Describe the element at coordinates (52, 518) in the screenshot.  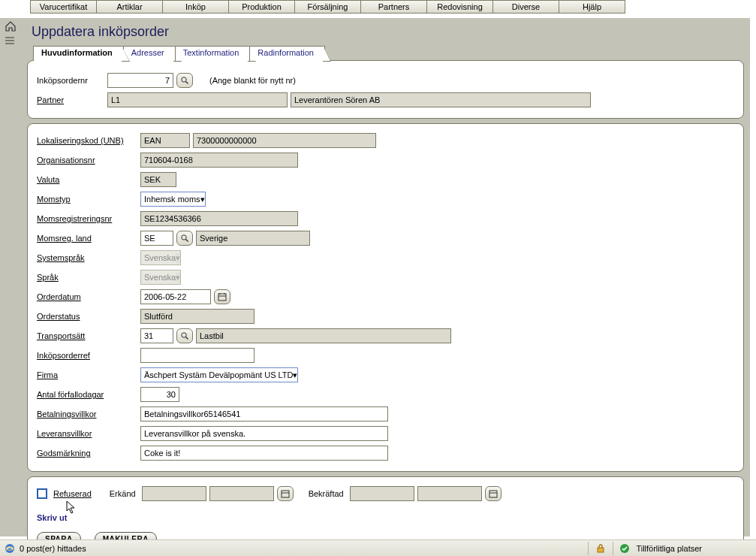
I see `skrivut-link: Skriv ut` at that location.